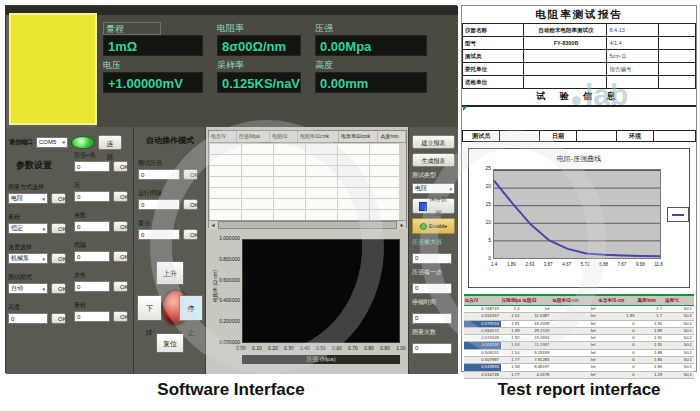  Describe the element at coordinates (103, 305) in the screenshot. I see `param-label: 量程` at that location.